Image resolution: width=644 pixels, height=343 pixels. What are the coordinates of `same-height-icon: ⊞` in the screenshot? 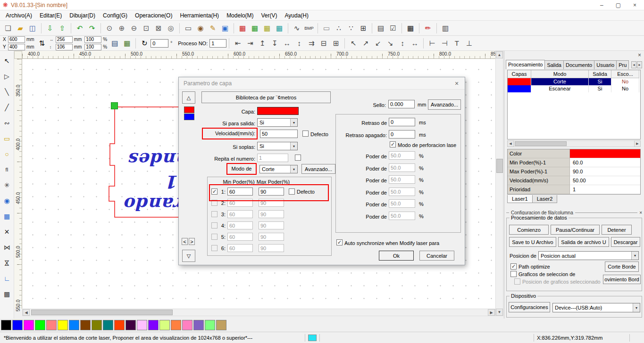 It's located at (336, 43).